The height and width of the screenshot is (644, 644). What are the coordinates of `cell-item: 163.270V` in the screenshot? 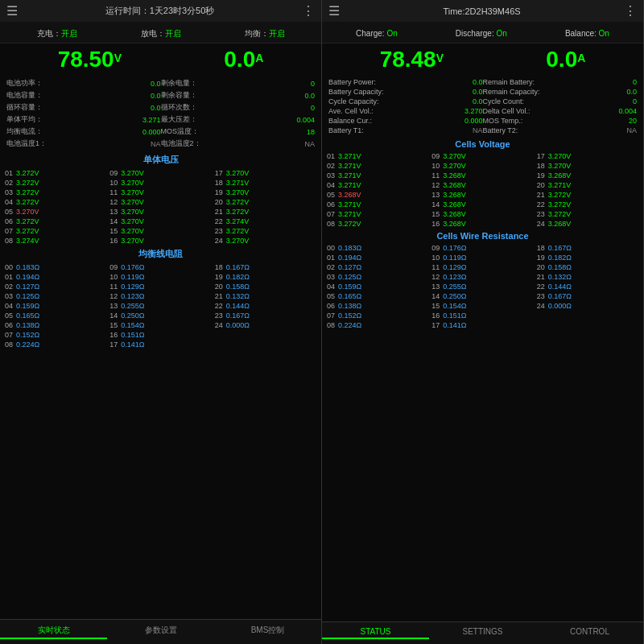 It's located at (160, 241).